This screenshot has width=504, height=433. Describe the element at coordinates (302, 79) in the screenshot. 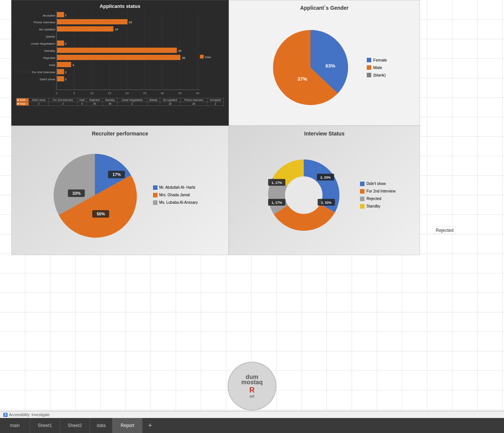

I see `svg-text: 37%` at that location.